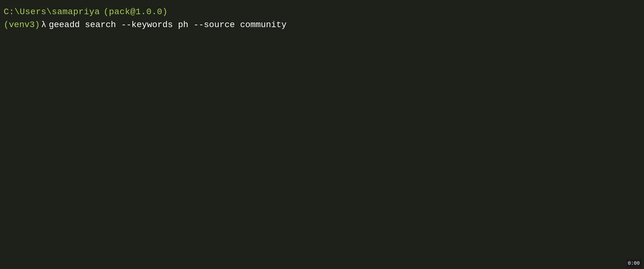 The width and height of the screenshot is (644, 269). What do you see at coordinates (322, 25) in the screenshot?
I see `terminal-line-2: (venv3) λ geeadd search --keywords ph --…` at bounding box center [322, 25].